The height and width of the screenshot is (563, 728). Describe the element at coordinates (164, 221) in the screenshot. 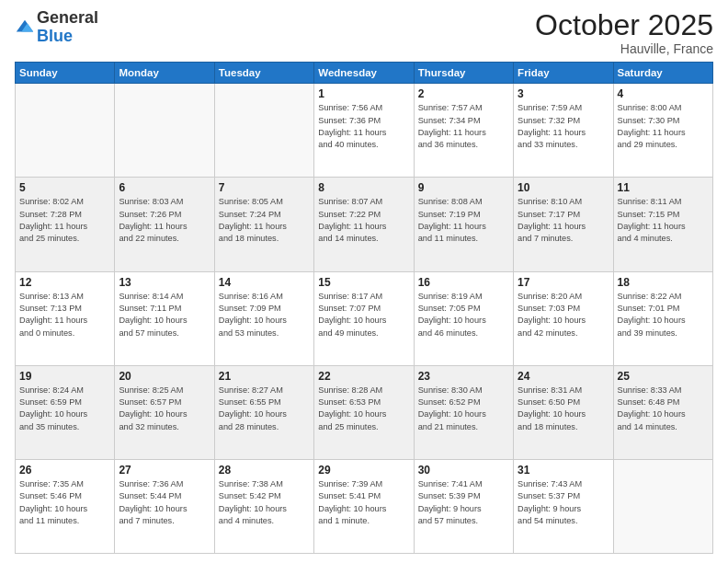

I see `day-info: Sunrise: 8:03 AM Sunset: 7:26 PM Dayligh…` at that location.